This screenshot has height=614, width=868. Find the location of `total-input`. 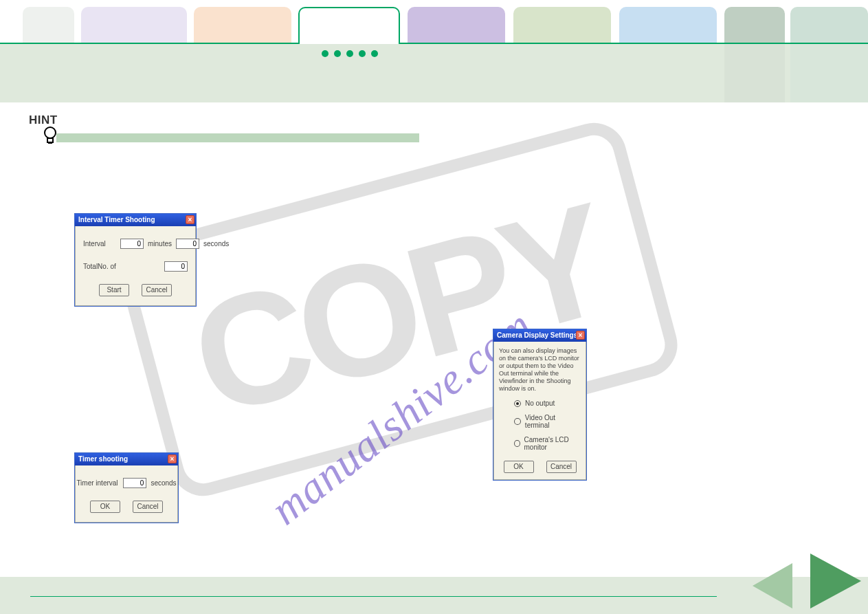

total-input is located at coordinates (176, 267).